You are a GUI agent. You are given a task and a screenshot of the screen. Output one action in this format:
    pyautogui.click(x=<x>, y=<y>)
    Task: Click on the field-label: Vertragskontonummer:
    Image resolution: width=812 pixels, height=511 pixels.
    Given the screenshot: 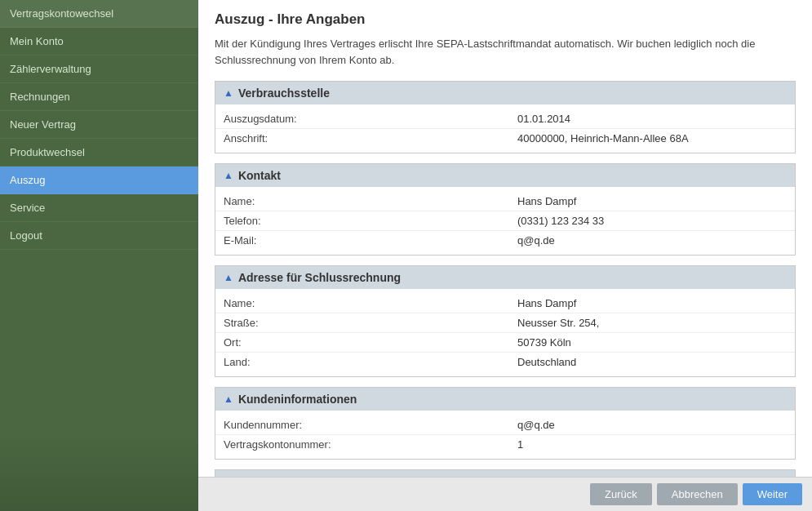 What is the action you would take?
    pyautogui.click(x=371, y=444)
    